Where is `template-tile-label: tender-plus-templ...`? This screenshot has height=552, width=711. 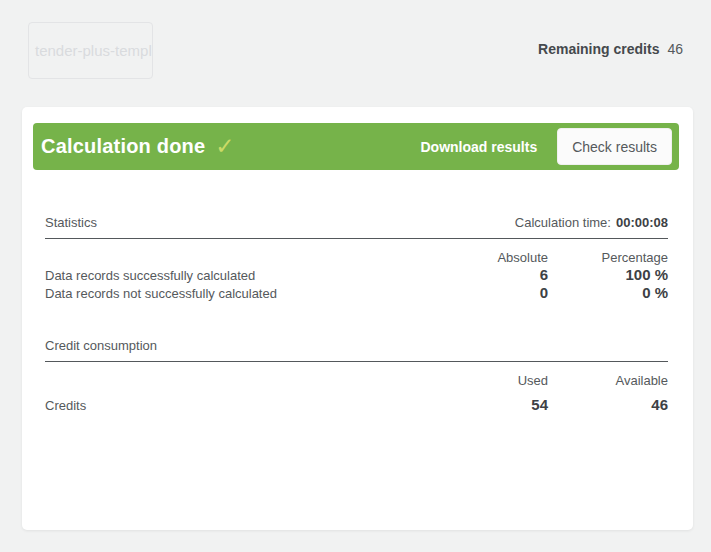
template-tile-label: tender-plus-templ... is located at coordinates (94, 50).